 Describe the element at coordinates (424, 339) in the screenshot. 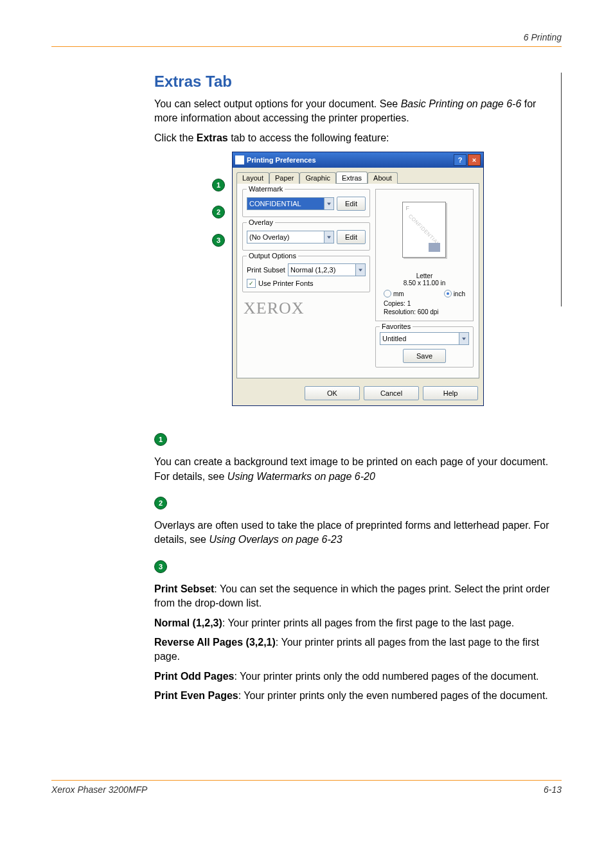

I see `favorites-select: Untitled` at that location.